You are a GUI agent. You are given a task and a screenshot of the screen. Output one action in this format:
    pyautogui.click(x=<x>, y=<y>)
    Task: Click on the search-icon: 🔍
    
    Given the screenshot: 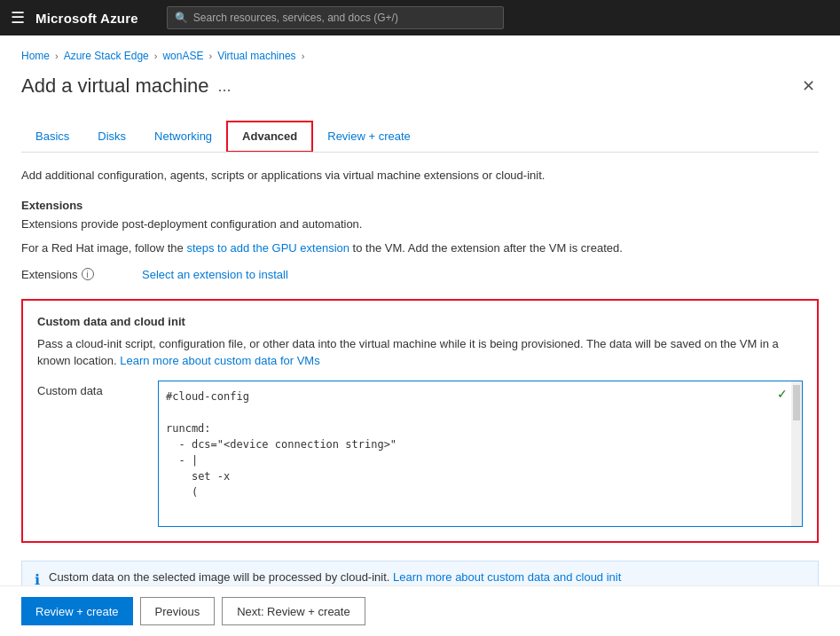 What is the action you would take?
    pyautogui.click(x=181, y=18)
    